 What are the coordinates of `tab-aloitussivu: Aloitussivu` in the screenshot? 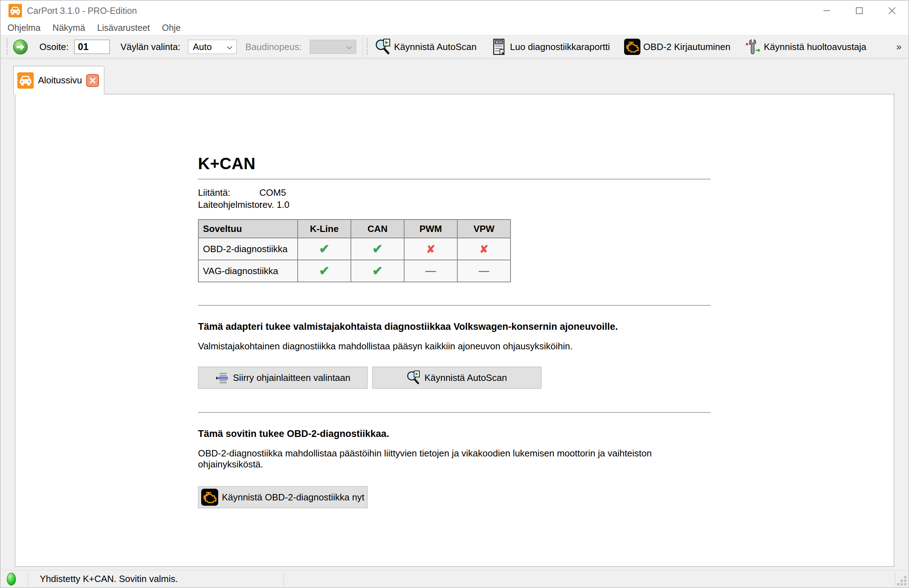 It's located at (59, 80).